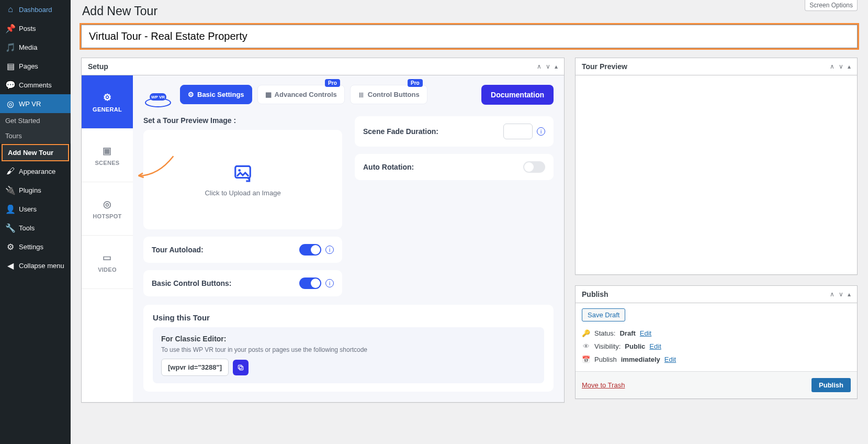 The image size is (868, 444). I want to click on classic-editor-title: For Classic Editor:, so click(348, 339).